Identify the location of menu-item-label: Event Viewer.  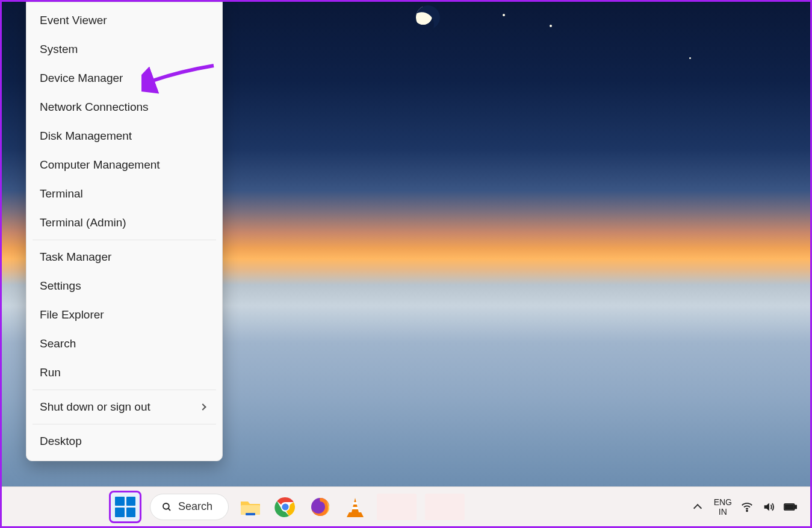
(73, 20).